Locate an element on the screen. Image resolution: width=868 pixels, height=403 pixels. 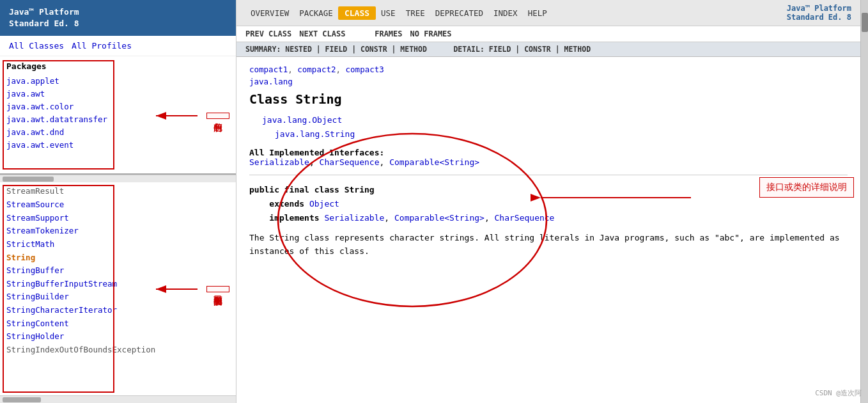
hierarchy-1: java.lang.Object is located at coordinates (555, 120).